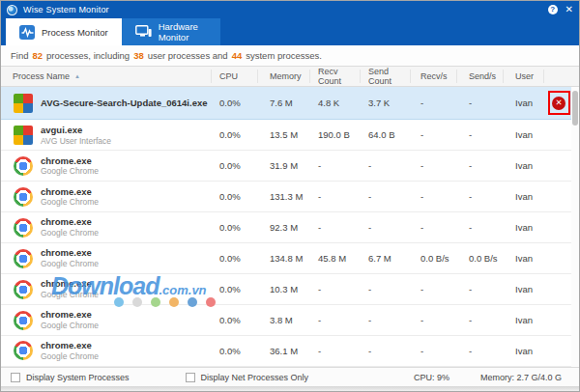 The width and height of the screenshot is (580, 392). I want to click on display-net-processes-option: Display Net Processes Only, so click(247, 378).